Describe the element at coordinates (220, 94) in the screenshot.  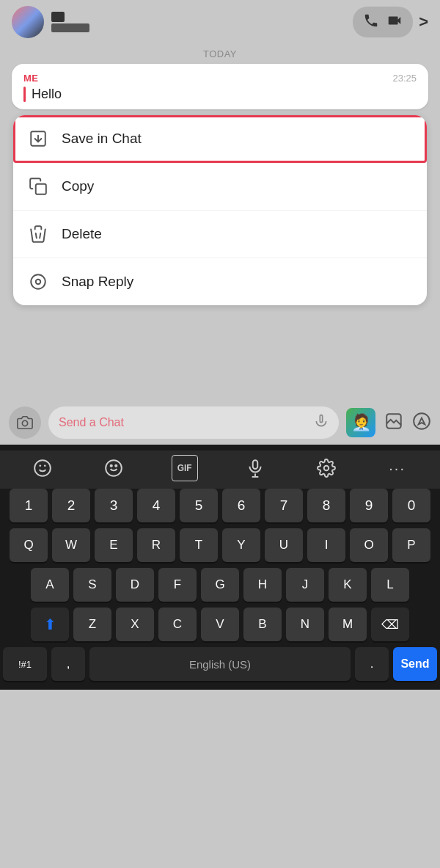
I see `message-body: Hello` at that location.